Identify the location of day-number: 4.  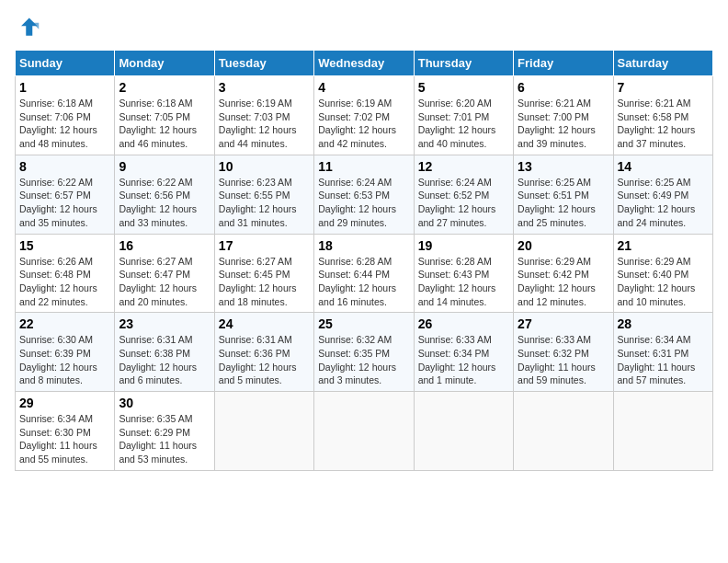
(364, 87).